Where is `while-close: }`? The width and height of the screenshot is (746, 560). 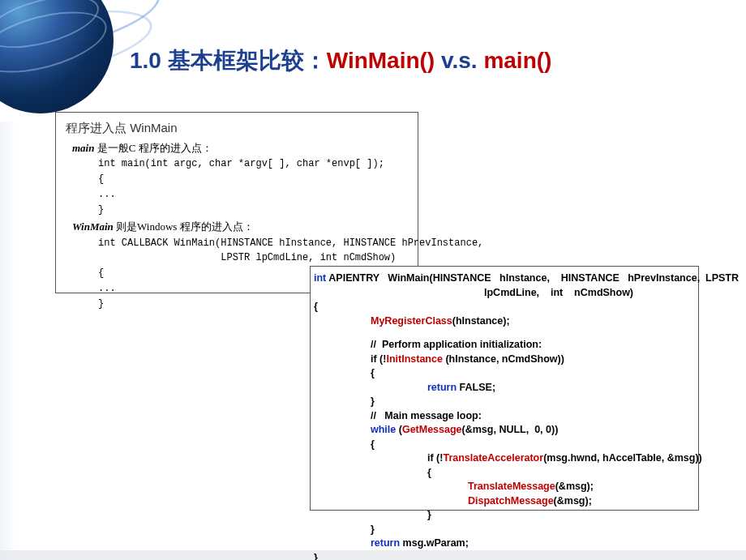
while-close: } is located at coordinates (504, 530).